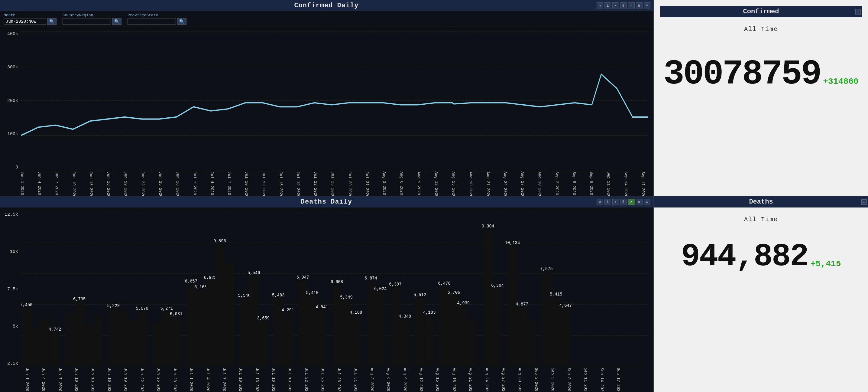 The width and height of the screenshot is (868, 392). What do you see at coordinates (278, 295) in the screenshot?
I see `svg-text: 5,483` at bounding box center [278, 295].